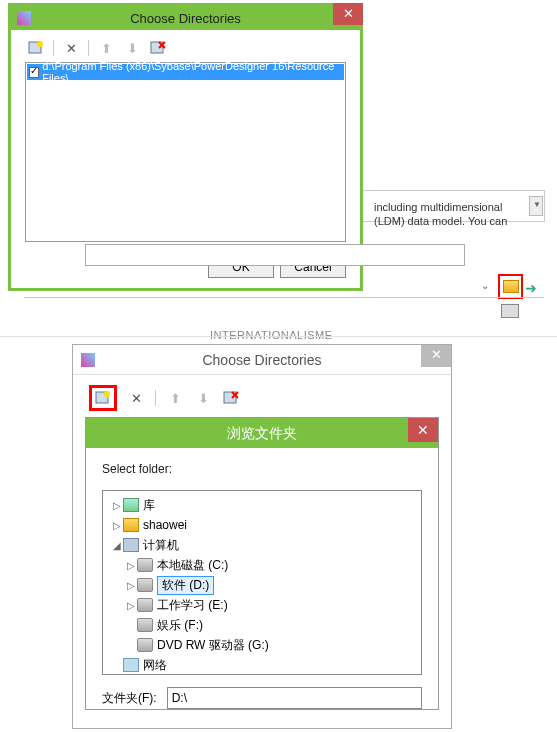 The width and height of the screenshot is (557, 732). Describe the element at coordinates (192, 606) in the screenshot. I see `node-label: 工作学习 (E:)` at that location.